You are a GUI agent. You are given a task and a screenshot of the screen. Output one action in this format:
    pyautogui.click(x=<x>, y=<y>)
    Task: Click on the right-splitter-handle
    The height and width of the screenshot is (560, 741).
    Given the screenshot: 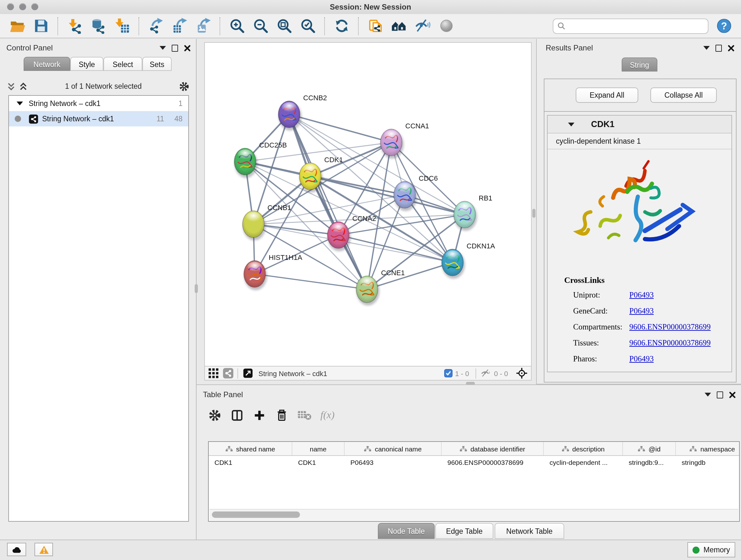 What is the action you would take?
    pyautogui.click(x=534, y=213)
    